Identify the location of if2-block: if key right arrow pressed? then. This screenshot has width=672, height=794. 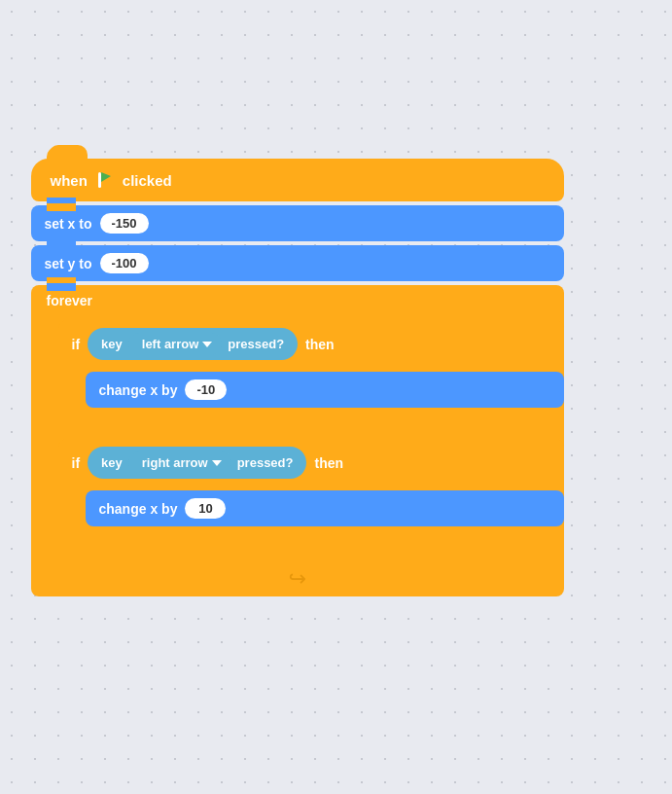
(311, 498).